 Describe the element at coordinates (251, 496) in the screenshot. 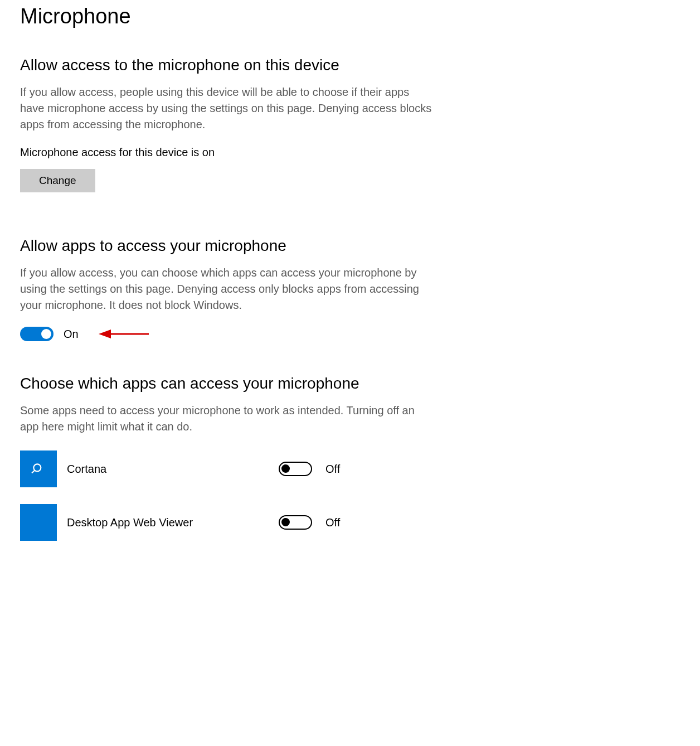

I see `app-list: Cortana Off Desktop App Web Viewer Off` at that location.